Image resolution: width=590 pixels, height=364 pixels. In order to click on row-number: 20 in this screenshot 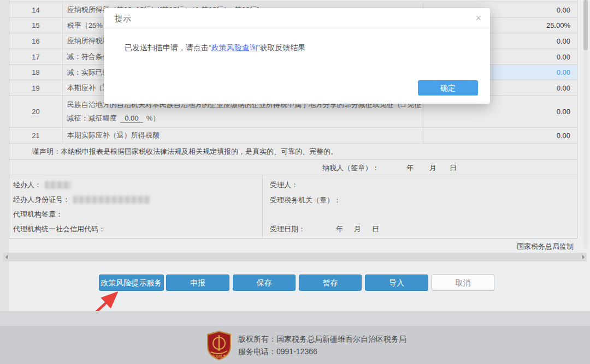, I will do `click(36, 111)`.